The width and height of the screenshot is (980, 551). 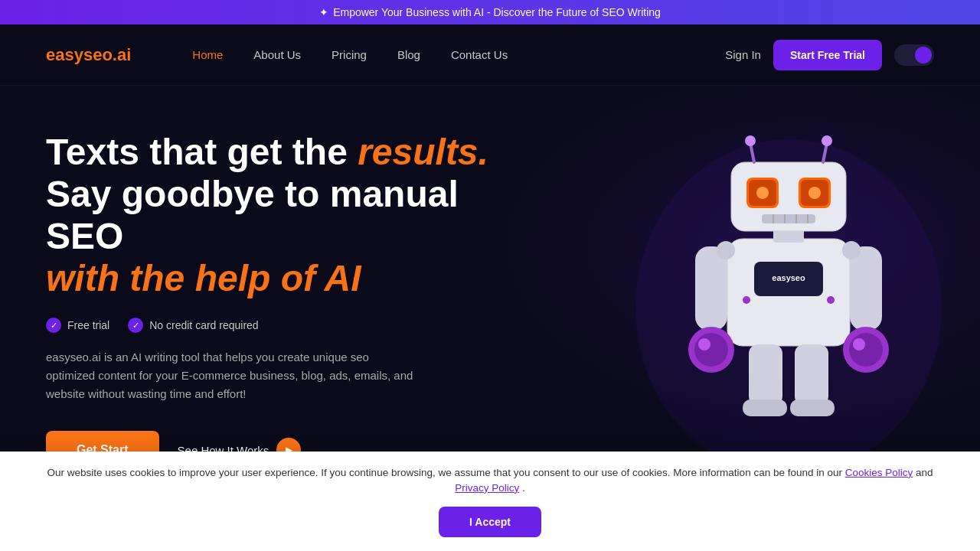 What do you see at coordinates (204, 325) in the screenshot?
I see `badge-no-credit-label: No credit card required` at bounding box center [204, 325].